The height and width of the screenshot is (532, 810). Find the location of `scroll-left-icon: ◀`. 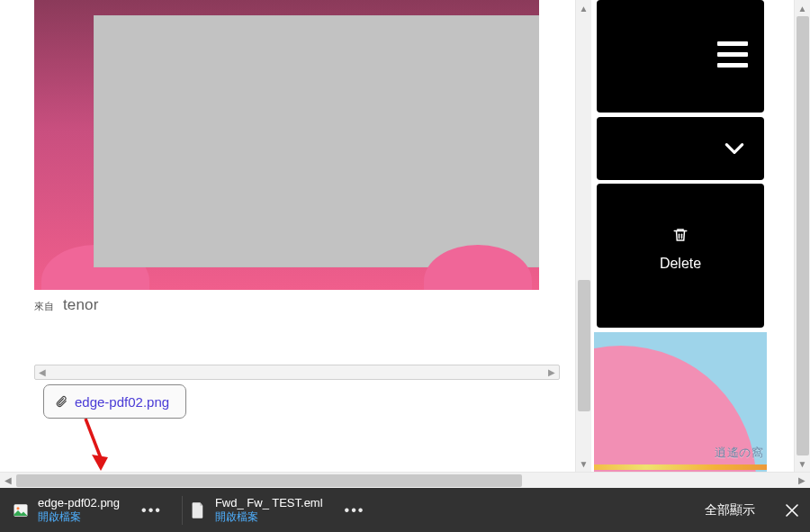

scroll-left-icon: ◀ is located at coordinates (42, 373).